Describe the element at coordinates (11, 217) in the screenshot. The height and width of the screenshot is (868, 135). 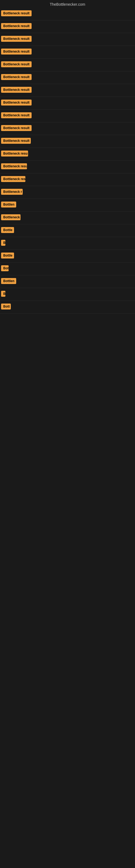
I see `bottleneck-badge-17: Bottleneck` at that location.